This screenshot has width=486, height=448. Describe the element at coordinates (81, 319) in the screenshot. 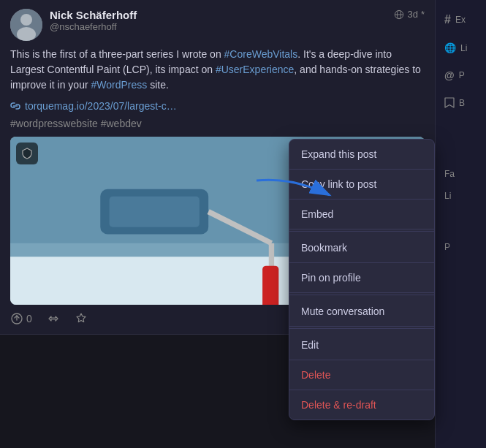

I see `favorite-action` at that location.